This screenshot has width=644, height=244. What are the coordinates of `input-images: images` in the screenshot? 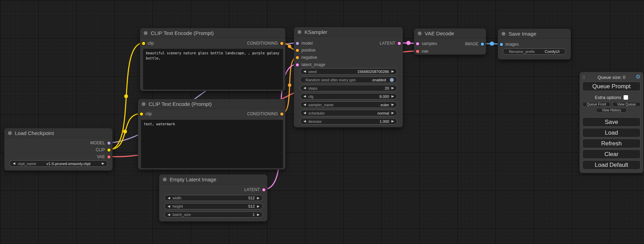 It's located at (509, 44).